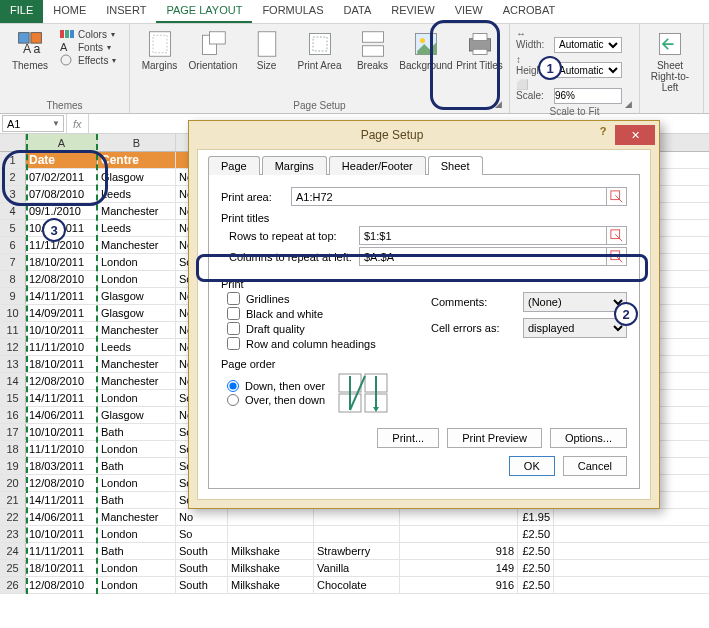  I want to click on col-header-A: A, so click(62, 142).